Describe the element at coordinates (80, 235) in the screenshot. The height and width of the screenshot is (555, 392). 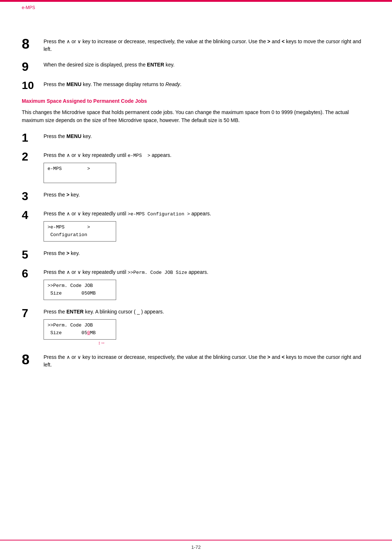
I see `display-line2-4: Configuration` at that location.